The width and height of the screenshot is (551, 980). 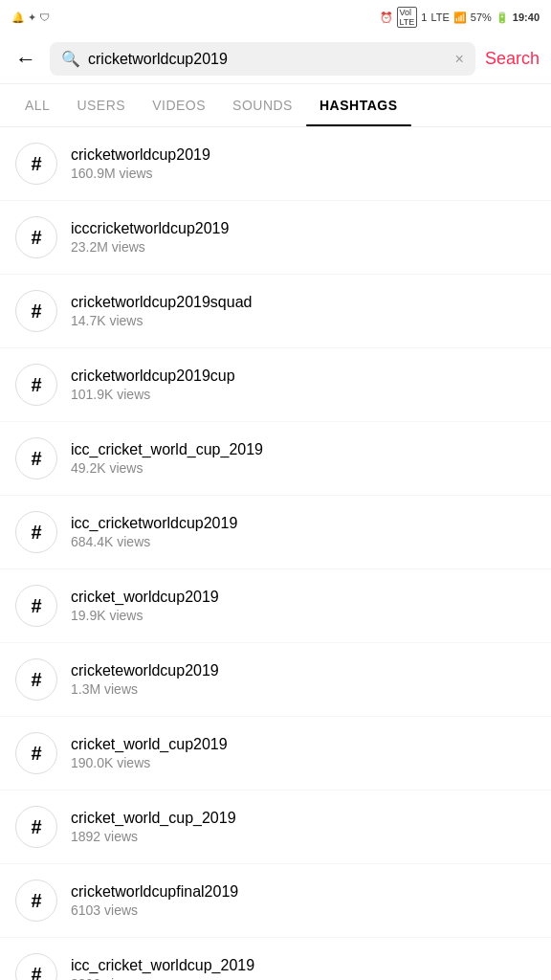 I want to click on tab-hashtags: HASHTAGS, so click(x=359, y=105).